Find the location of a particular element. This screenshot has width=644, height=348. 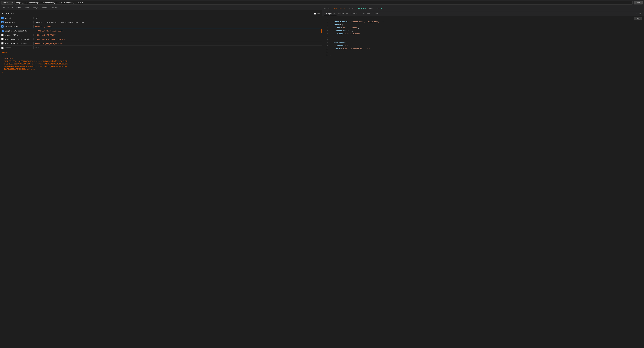

tab-body: Body1 is located at coordinates (36, 8).